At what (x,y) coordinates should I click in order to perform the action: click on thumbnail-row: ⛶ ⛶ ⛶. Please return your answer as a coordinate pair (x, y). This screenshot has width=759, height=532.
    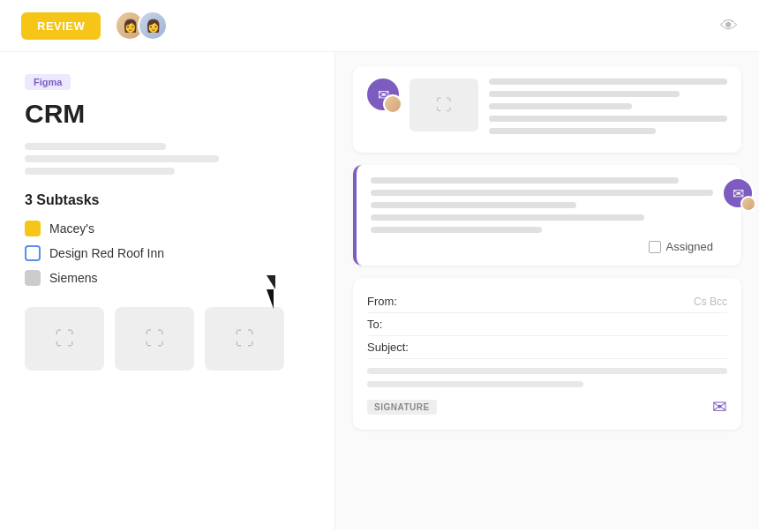
    Looking at the image, I should click on (168, 339).